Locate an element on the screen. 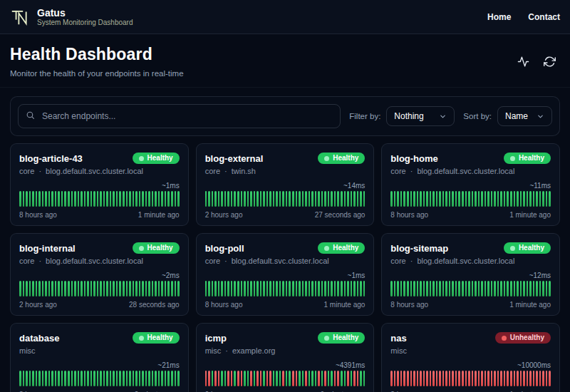 This screenshot has height=392, width=570. brand: Gatus System Monitoring Dashboard is located at coordinates (71, 17).